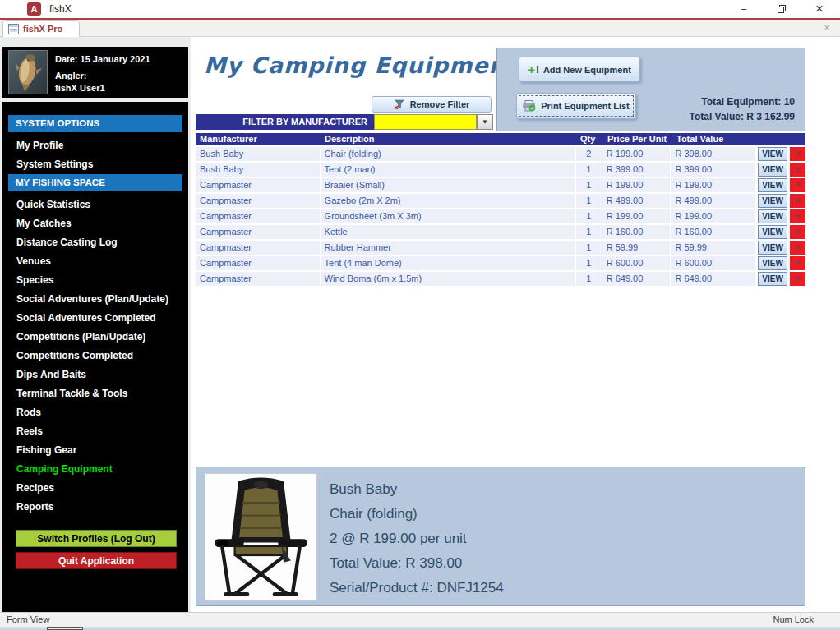 Image resolution: width=840 pixels, height=630 pixels. What do you see at coordinates (432, 104) in the screenshot?
I see `remove-filter-button: Remove Filter` at bounding box center [432, 104].